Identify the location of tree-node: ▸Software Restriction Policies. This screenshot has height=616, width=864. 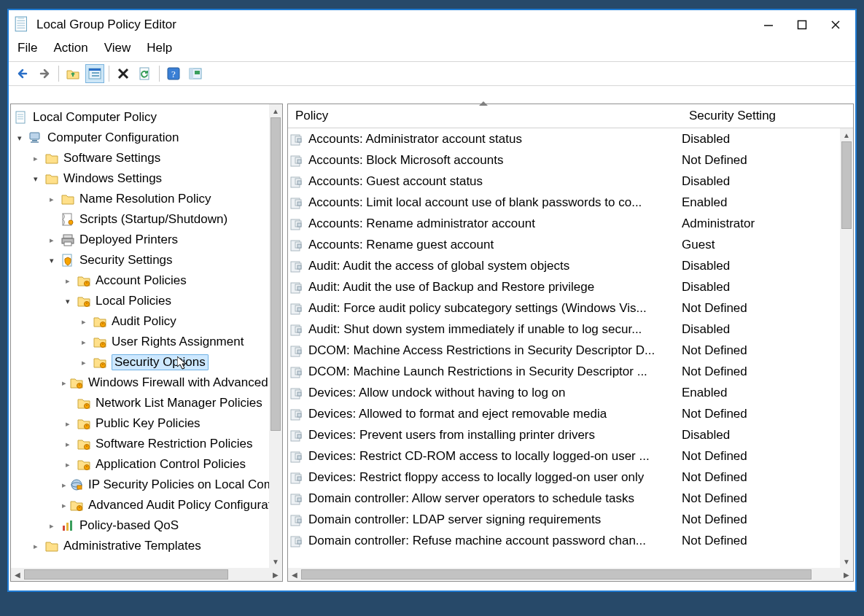
(147, 444).